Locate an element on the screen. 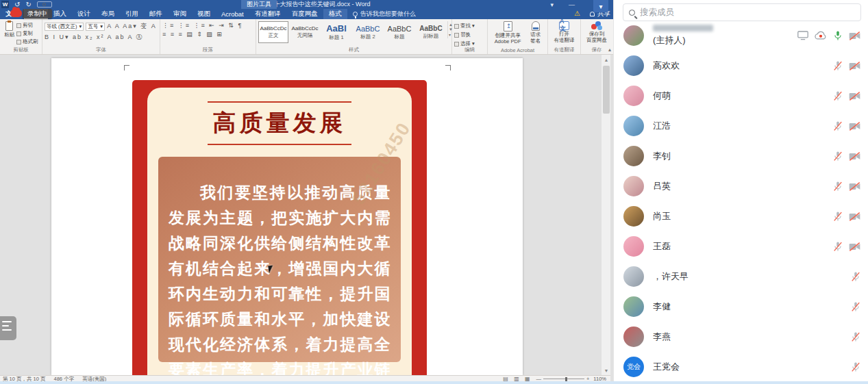 The width and height of the screenshot is (868, 384). search-tool-icon is located at coordinates (45, 4).